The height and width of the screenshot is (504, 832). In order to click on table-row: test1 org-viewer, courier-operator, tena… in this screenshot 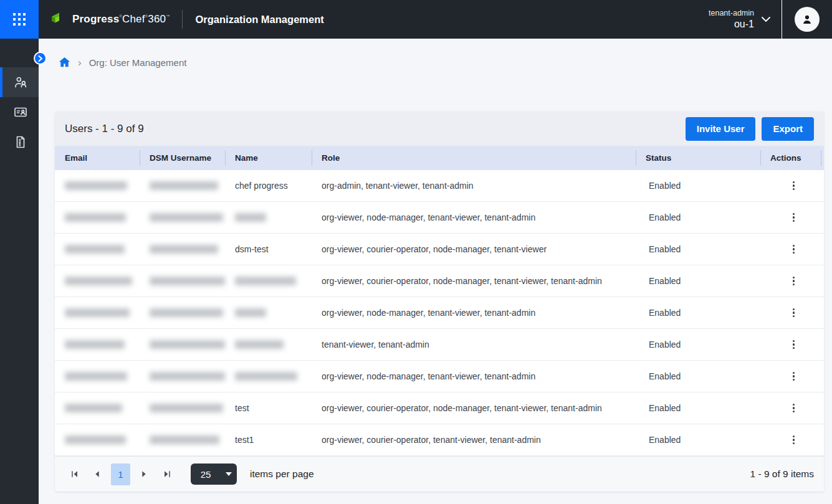, I will do `click(439, 440)`.